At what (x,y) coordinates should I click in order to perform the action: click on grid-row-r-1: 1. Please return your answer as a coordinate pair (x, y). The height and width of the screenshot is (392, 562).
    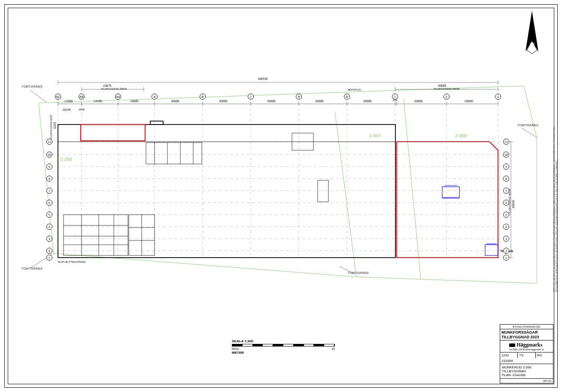
    Looking at the image, I should click on (506, 258).